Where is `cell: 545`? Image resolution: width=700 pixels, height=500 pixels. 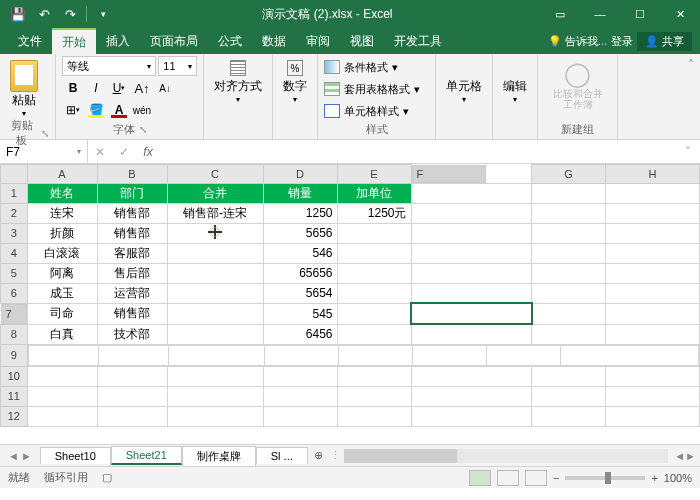
cell: 545 is located at coordinates (300, 314).